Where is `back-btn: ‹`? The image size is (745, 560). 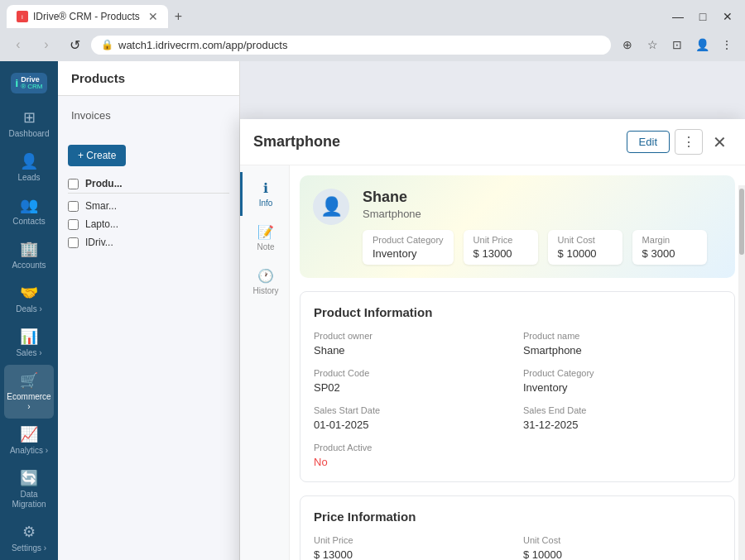 back-btn: ‹ is located at coordinates (18, 45).